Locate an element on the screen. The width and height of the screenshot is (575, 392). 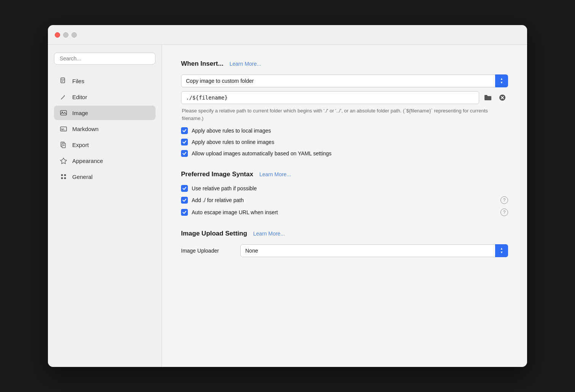
checkbox-local: Apply above rules to local images is located at coordinates (345, 131).